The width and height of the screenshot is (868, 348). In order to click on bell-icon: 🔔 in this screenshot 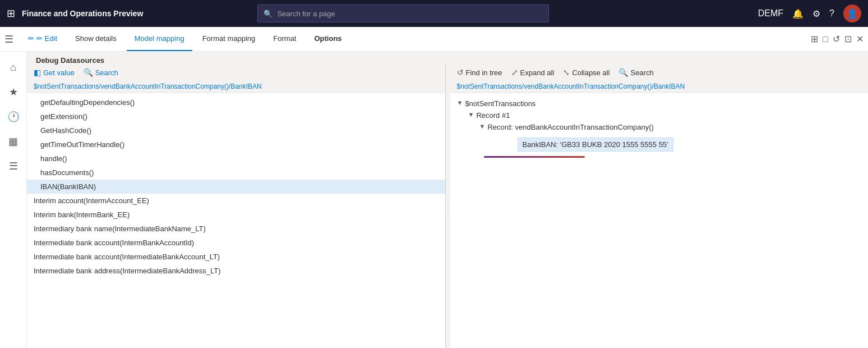, I will do `click(798, 13)`.